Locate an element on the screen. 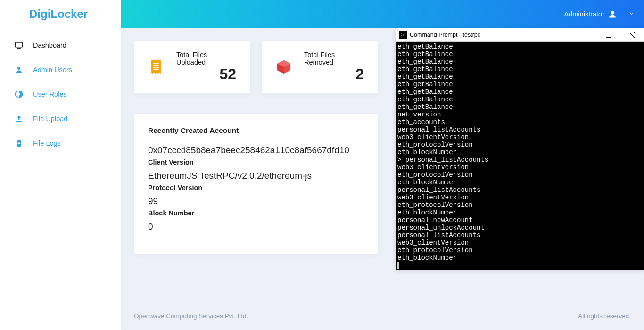 This screenshot has width=644, height=330. terminal-title-text: Command Prompt - testrpc is located at coordinates (445, 35).